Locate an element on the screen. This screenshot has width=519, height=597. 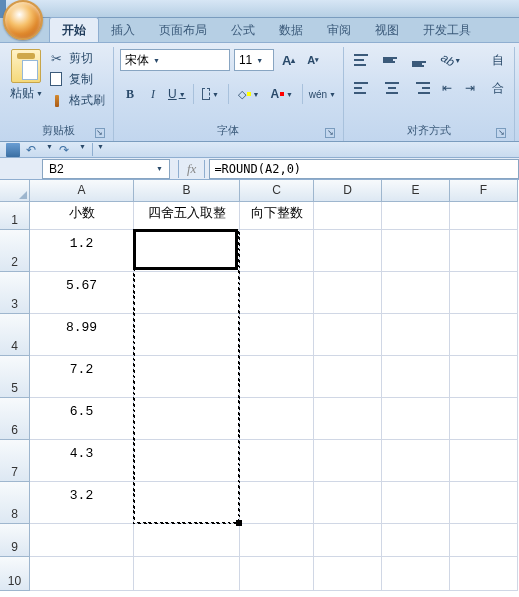
increase-indent-button: ⇥ is located at coordinates (470, 88).